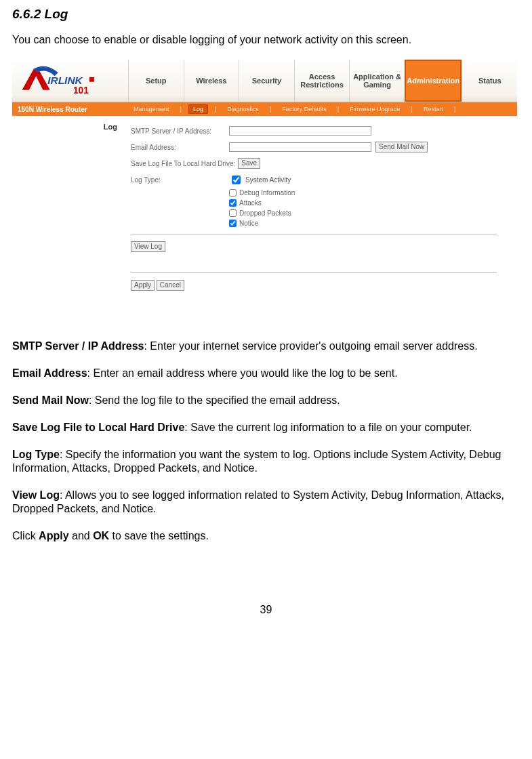 The width and height of the screenshot is (532, 759). Describe the element at coordinates (180, 148) in the screenshot. I see `email-label: Email Address:` at that location.